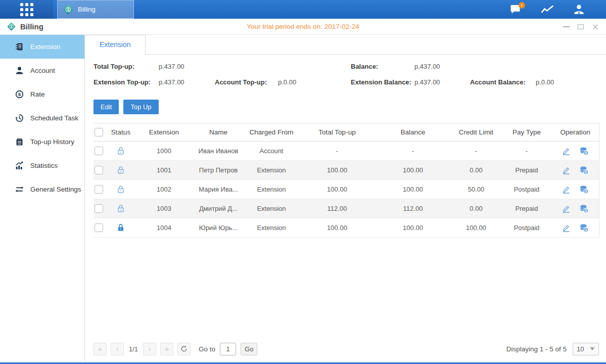 Image resolution: width=606 pixels, height=364 pixels. Describe the element at coordinates (117, 349) in the screenshot. I see `prev-page-button: ‹` at that location.